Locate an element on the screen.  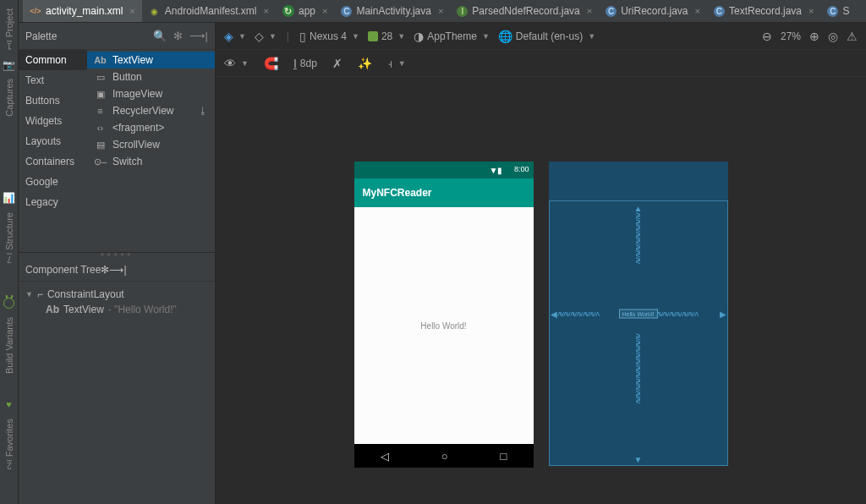
manifest-icon is located at coordinates (155, 11).